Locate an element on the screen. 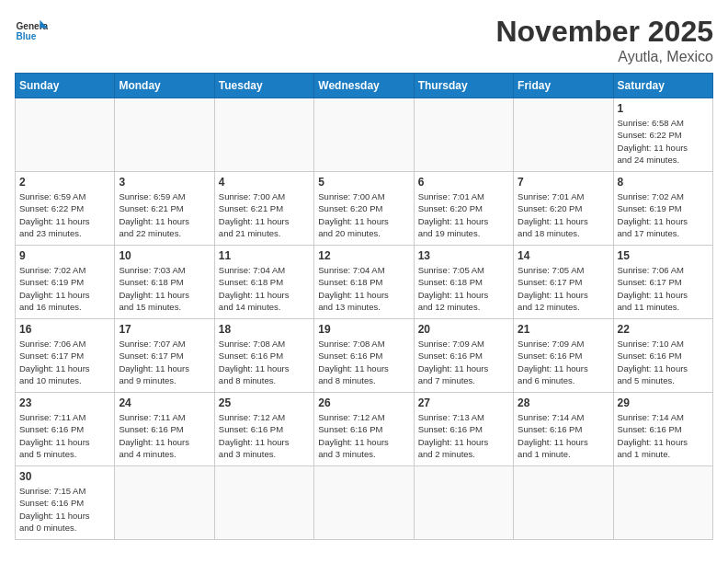 The image size is (728, 563). calendar-week-2: 2Sunrise: 6:59 AM Sunset: 6:22 PM Daylig… is located at coordinates (364, 209).